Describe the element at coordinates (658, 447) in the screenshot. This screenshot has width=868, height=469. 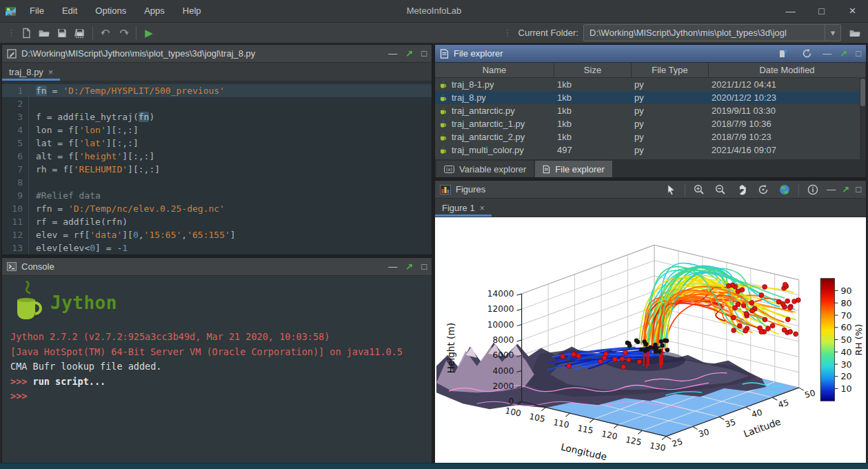
I see `x-tick-label: 130` at that location.